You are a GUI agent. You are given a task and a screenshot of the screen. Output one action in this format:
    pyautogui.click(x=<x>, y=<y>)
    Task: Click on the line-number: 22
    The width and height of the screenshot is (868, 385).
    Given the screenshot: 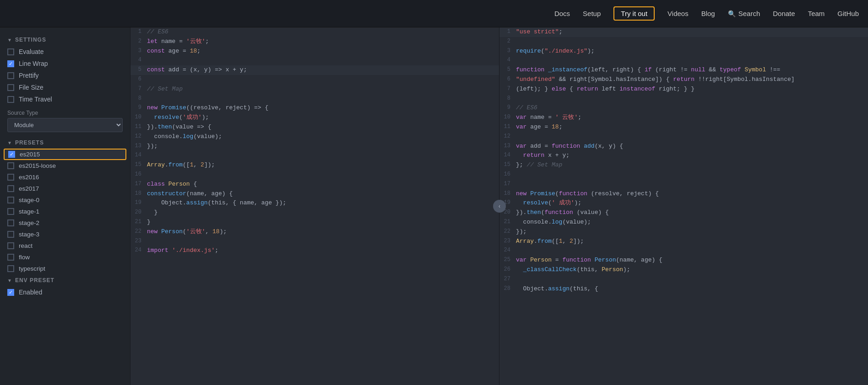 What is the action you would take?
    pyautogui.click(x=508, y=232)
    